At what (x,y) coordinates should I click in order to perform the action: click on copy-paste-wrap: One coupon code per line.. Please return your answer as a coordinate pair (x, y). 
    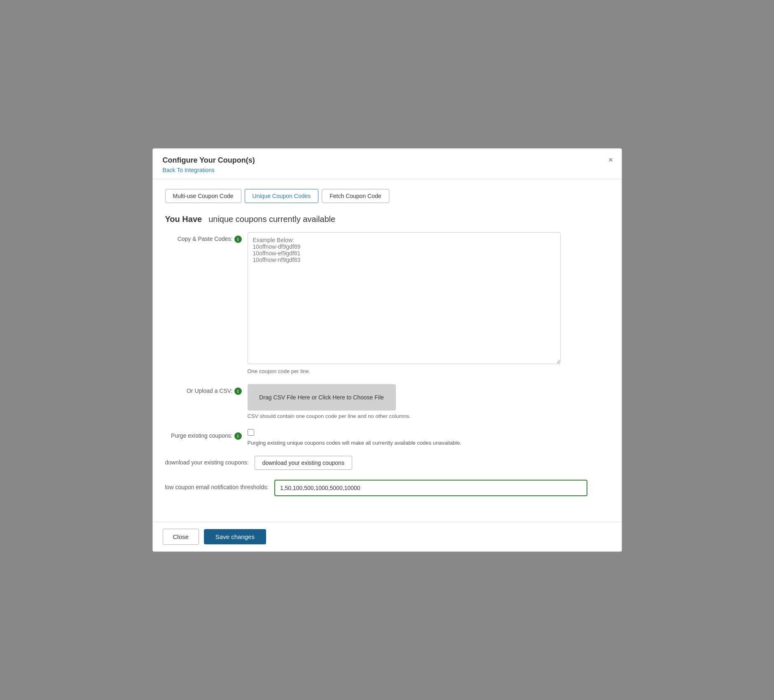
    Looking at the image, I should click on (404, 303).